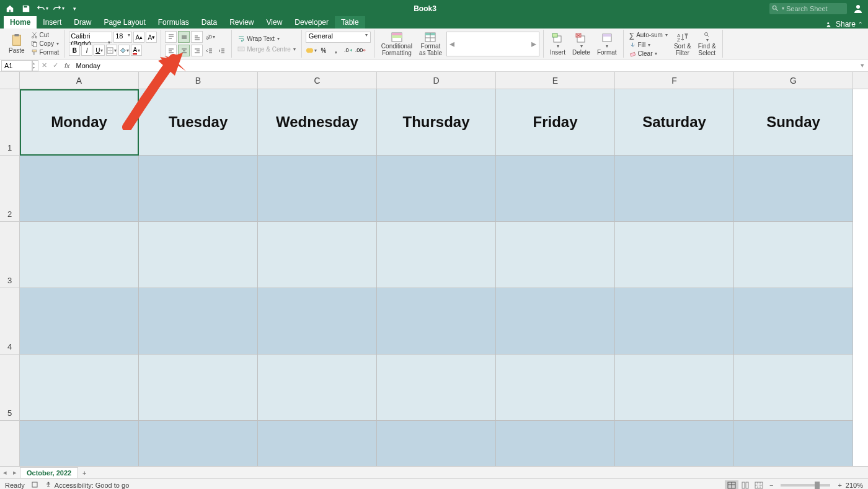 This screenshot has width=868, height=489. I want to click on fill-color-button: ▾, so click(124, 50).